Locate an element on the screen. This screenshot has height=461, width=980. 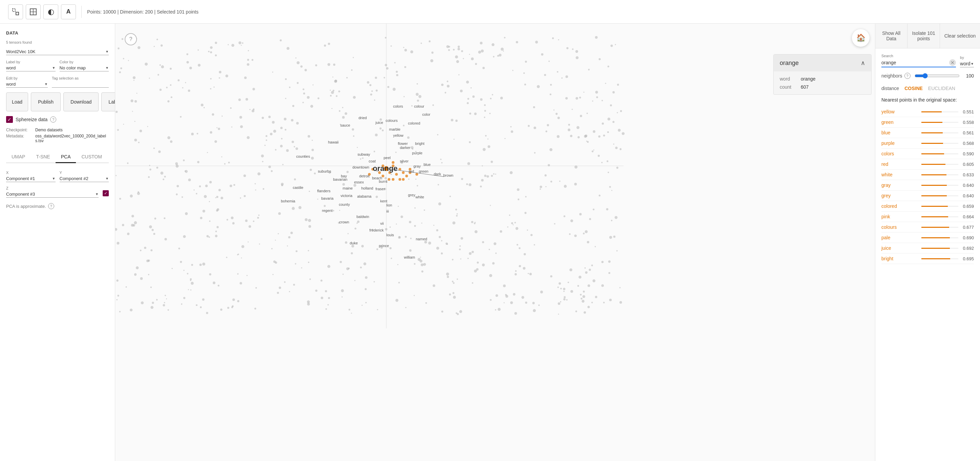
sphereize-checkbox: ✓ is located at coordinates (10, 119).